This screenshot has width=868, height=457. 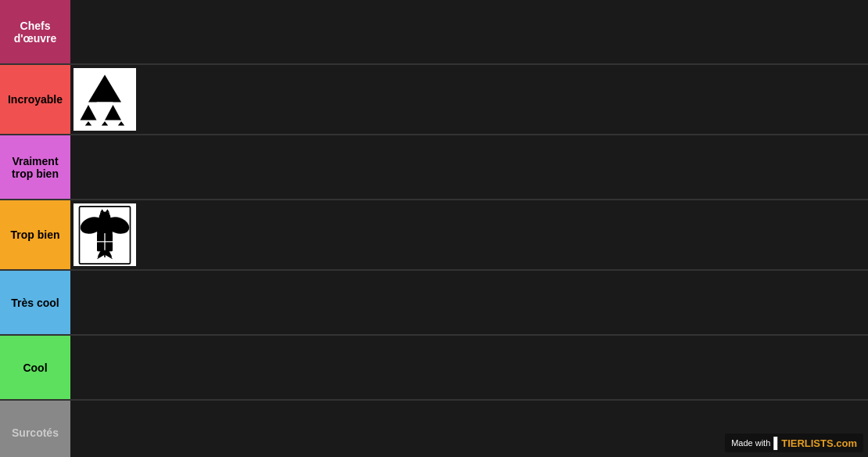 I want to click on tier-label-trop-bien: Trop bien, so click(x=35, y=235).